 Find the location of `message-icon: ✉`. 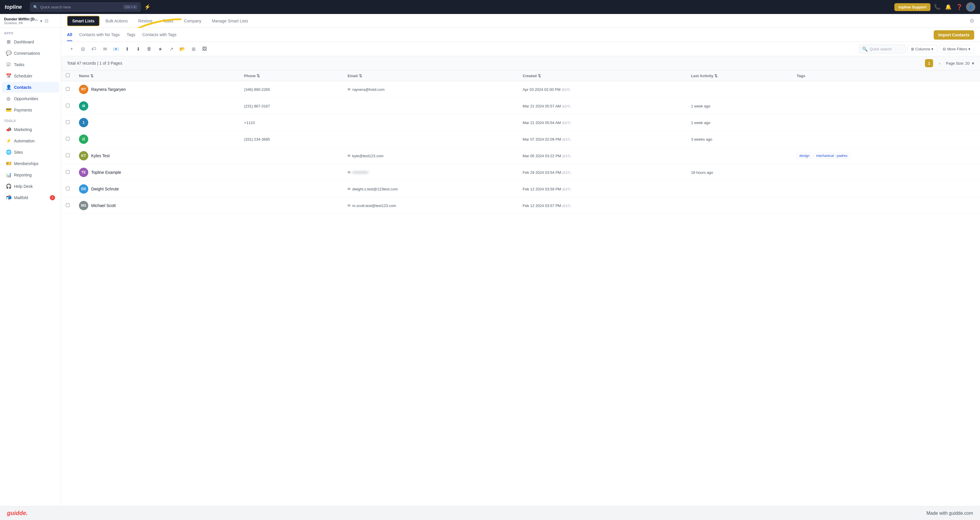

message-icon: ✉ is located at coordinates (105, 49).